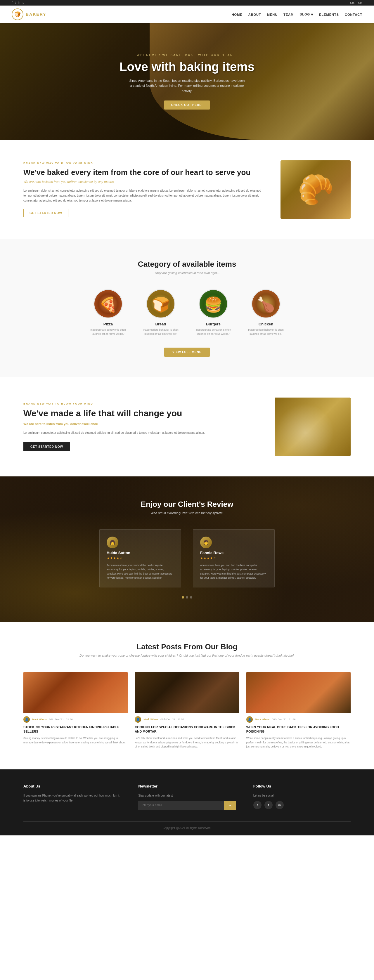  Describe the element at coordinates (75, 740) in the screenshot. I see `blog-excerpt-1: Saving money is something we would all l…` at that location.